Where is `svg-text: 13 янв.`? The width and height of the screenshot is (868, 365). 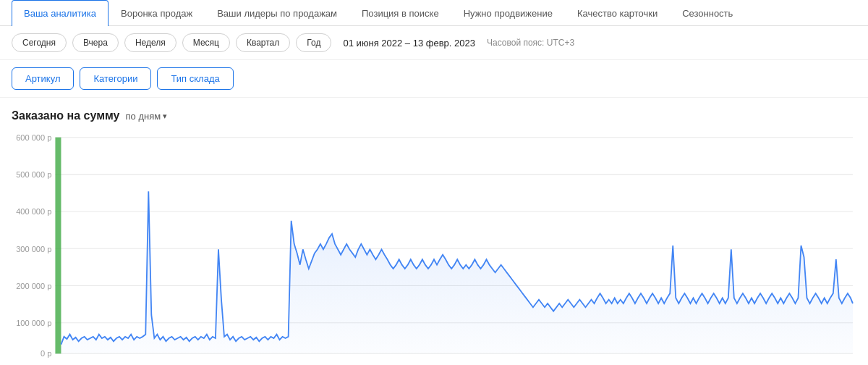
svg-text: 13 янв. is located at coordinates (813, 361).